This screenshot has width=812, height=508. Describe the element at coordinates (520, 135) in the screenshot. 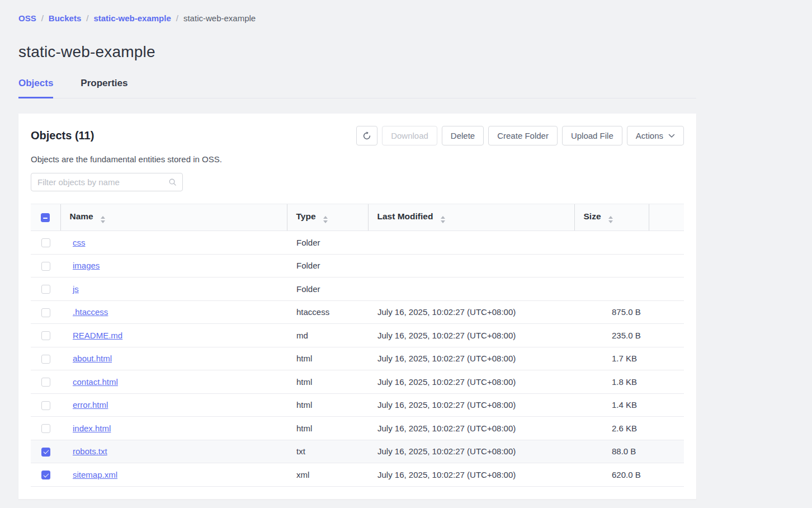

I see `toolbar: Download Delete Create Folder Upload Fil…` at that location.